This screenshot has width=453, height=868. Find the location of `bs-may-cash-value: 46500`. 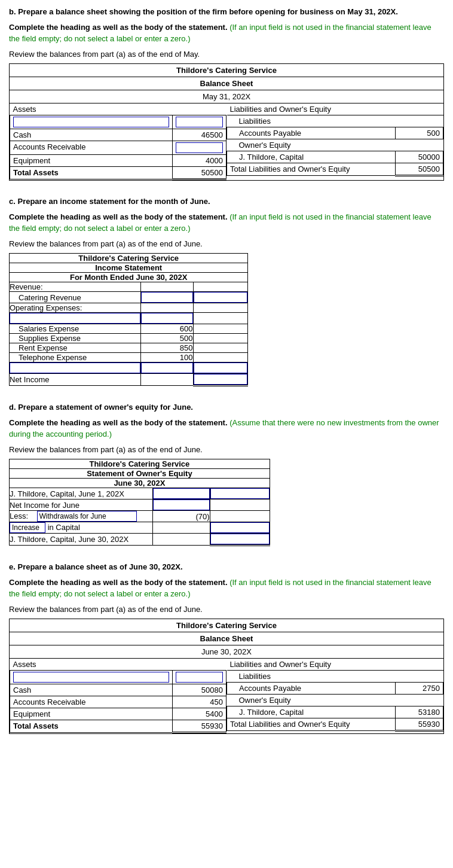

bs-may-cash-value: 46500 is located at coordinates (200, 135).